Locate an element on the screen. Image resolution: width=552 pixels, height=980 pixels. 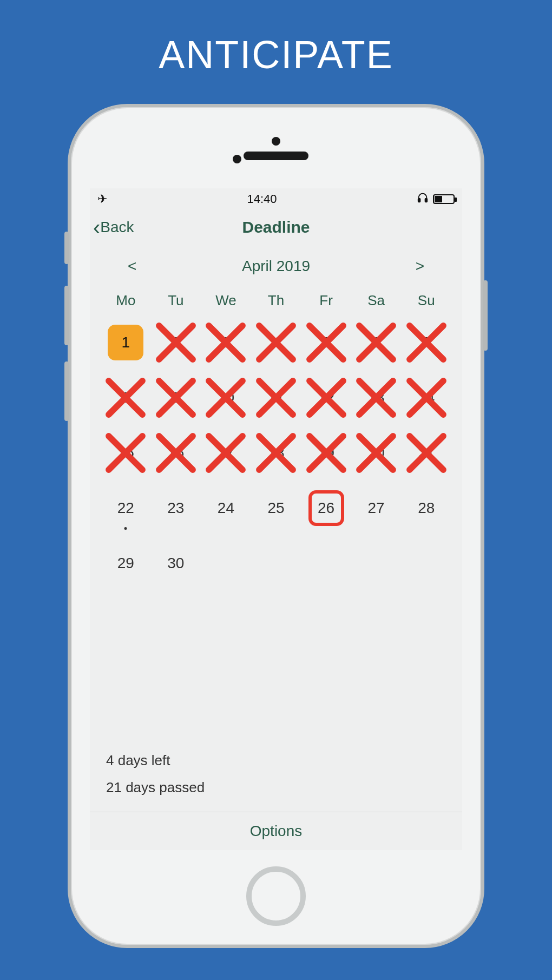
day-cell: 20 is located at coordinates (377, 453).